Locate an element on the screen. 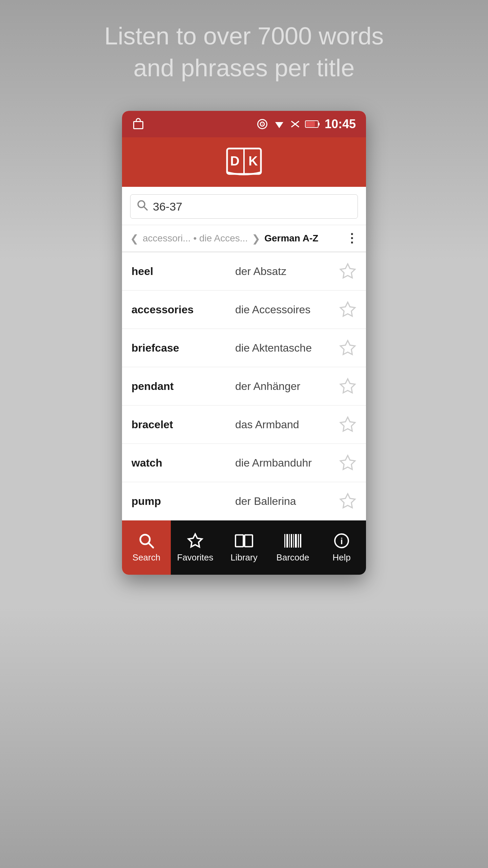 Image resolution: width=488 pixels, height=868 pixels. battery-icon is located at coordinates (312, 124).